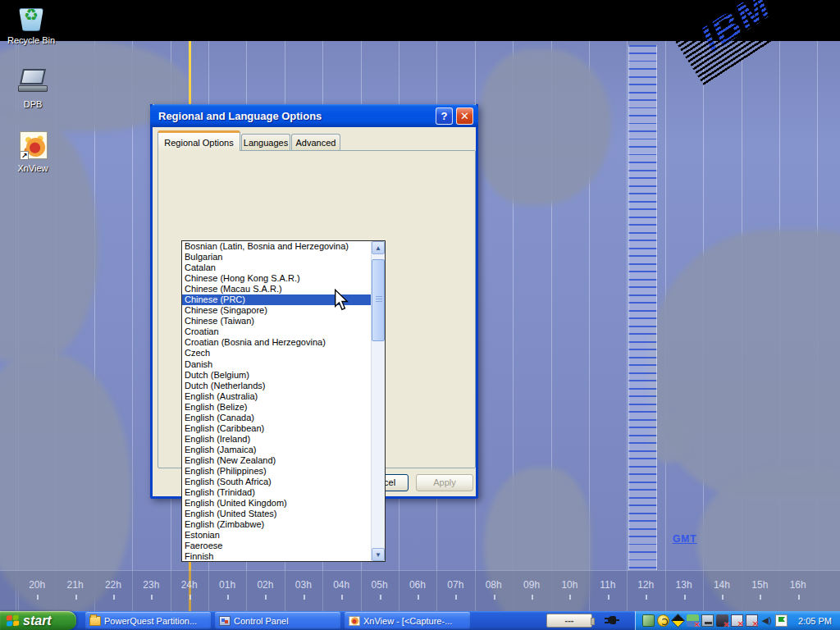 The image size is (840, 630). I want to click on battery-meter-widget: ---, so click(569, 620).